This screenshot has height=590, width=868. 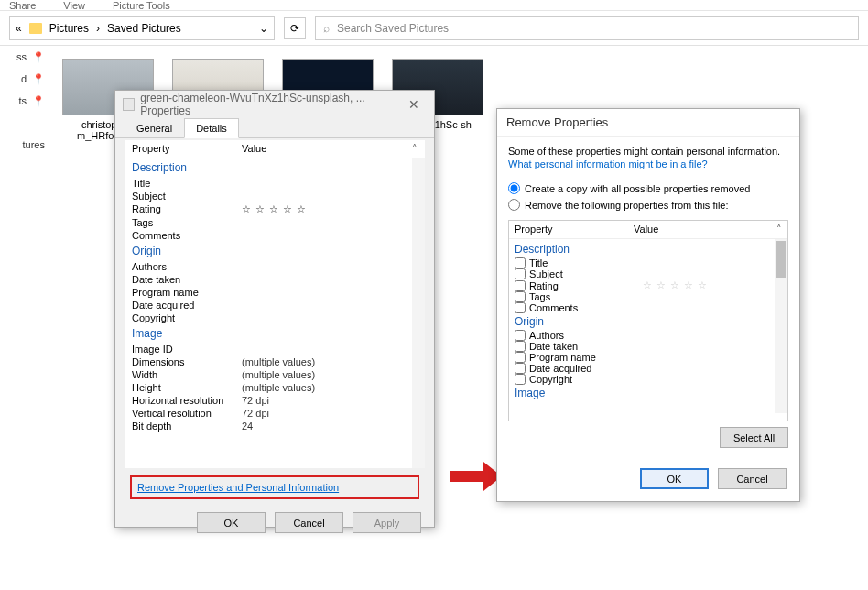 What do you see at coordinates (648, 322) in the screenshot?
I see `section-origin: Origin` at bounding box center [648, 322].